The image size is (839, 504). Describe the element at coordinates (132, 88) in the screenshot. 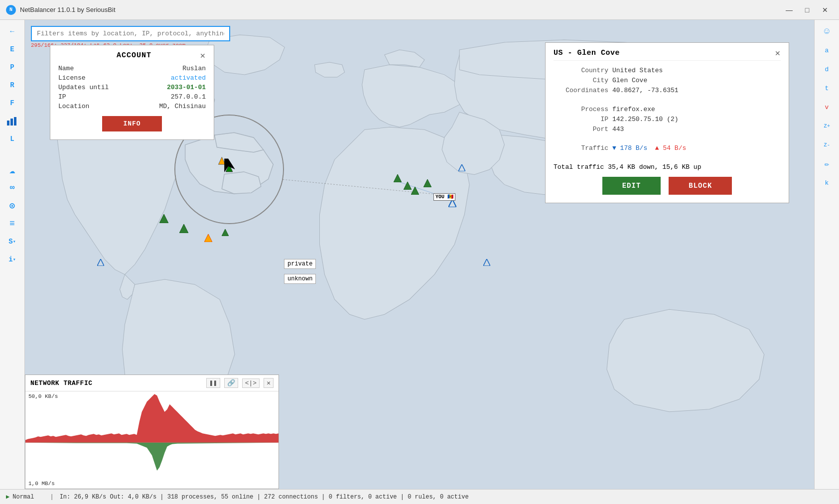

I see `account-row-updates: Updates until 2033-01-01` at that location.